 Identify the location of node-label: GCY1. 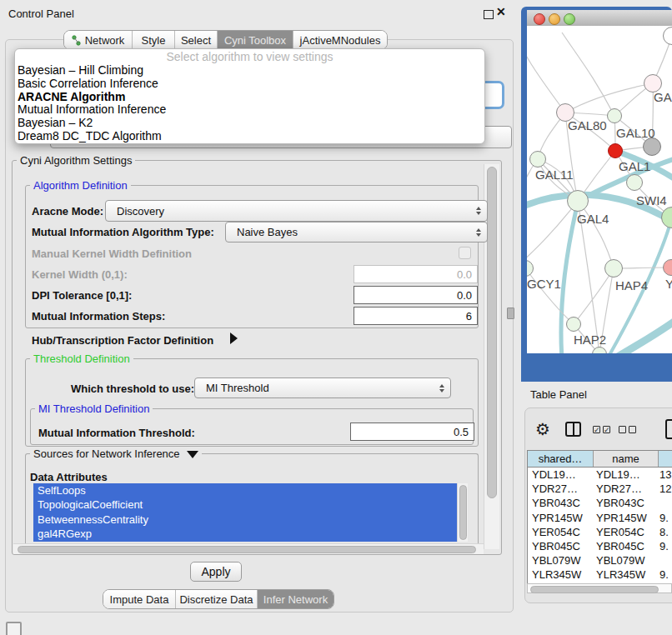
(544, 283).